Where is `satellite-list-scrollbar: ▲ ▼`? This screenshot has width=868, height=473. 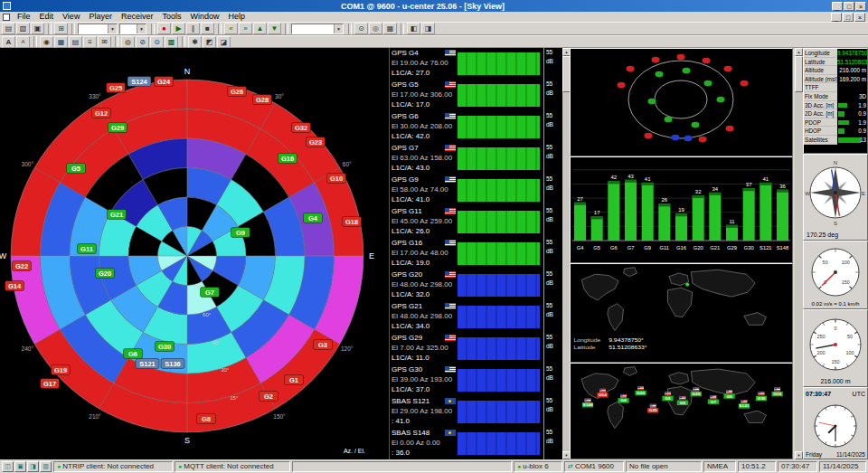 satellite-list-scrollbar: ▲ ▼ is located at coordinates (566, 253).